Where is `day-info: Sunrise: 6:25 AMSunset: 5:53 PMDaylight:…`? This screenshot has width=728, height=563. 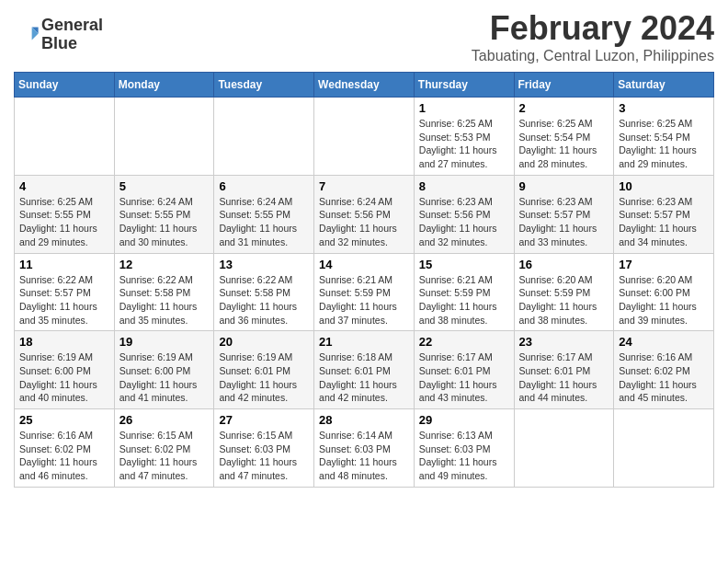
day-info: Sunrise: 6:25 AMSunset: 5:53 PMDaylight:… is located at coordinates (464, 144).